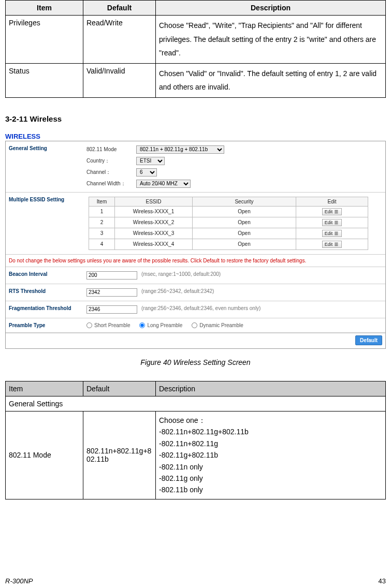 The width and height of the screenshot is (391, 588). What do you see at coordinates (154, 233) in the screenshot?
I see `essid-cell-name: Wireless-XXXX_3` at bounding box center [154, 233].